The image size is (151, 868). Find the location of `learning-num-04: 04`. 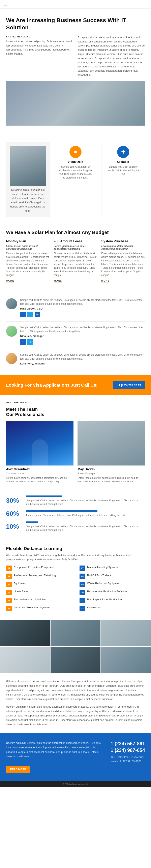

learning-num-04: 04 is located at coordinates (9, 592).